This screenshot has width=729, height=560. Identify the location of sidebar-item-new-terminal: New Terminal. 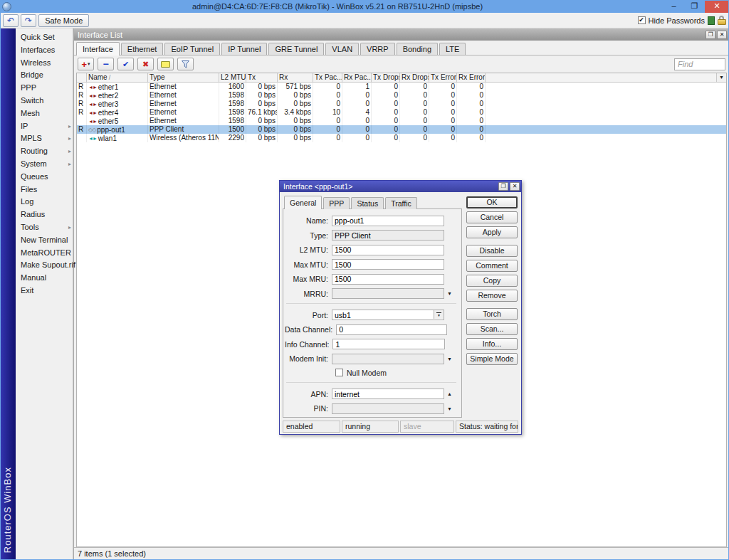
(44, 241).